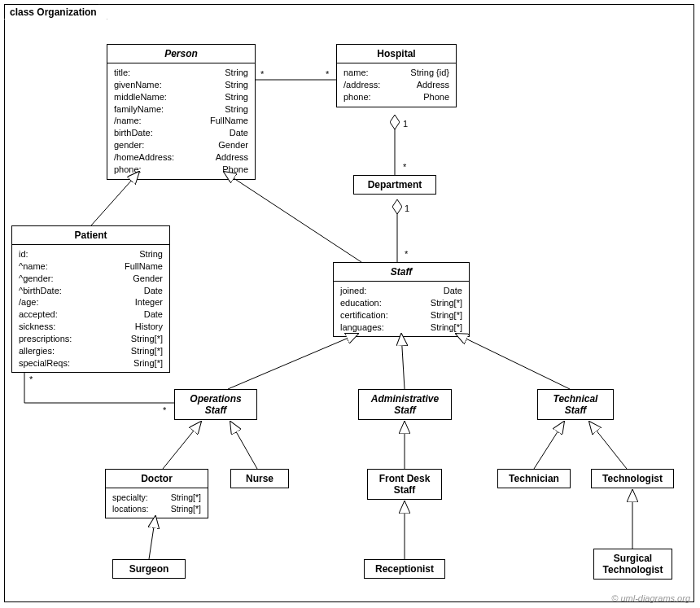 The image size is (700, 608). Describe the element at coordinates (181, 54) in the screenshot. I see `class-person-name: Person` at that location.